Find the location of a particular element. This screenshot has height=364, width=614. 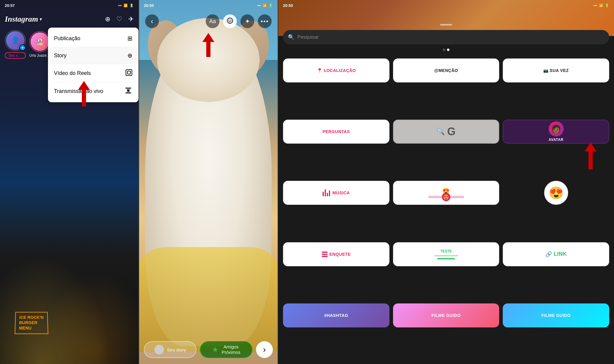

sticker-filme1: FILME GUIDO is located at coordinates (446, 315).